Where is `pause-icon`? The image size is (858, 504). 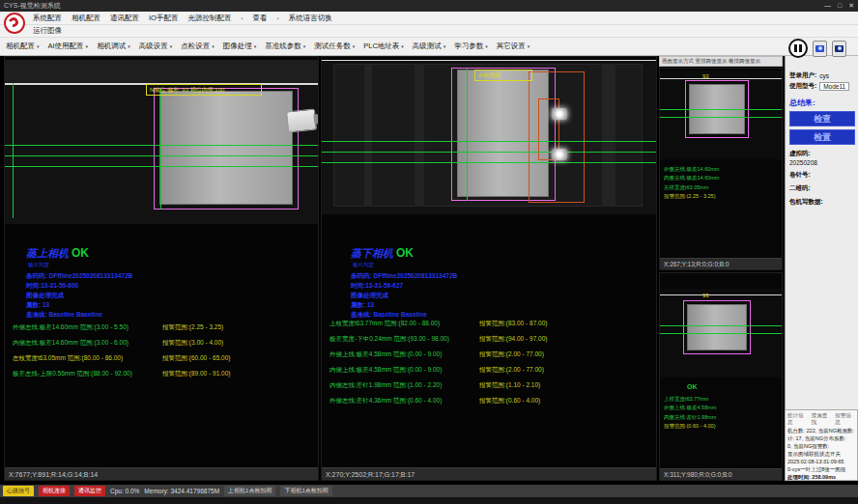 pause-icon is located at coordinates (796, 48).